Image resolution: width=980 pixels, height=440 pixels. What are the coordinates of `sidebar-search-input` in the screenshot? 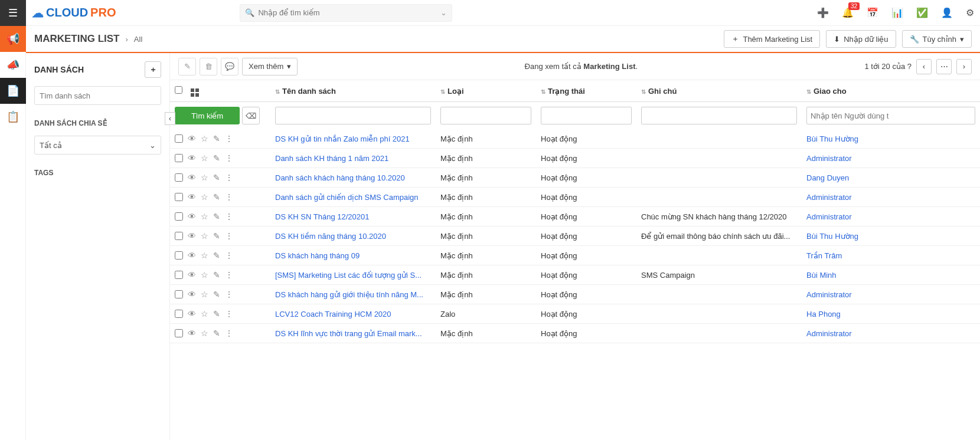 It's located at (98, 96).